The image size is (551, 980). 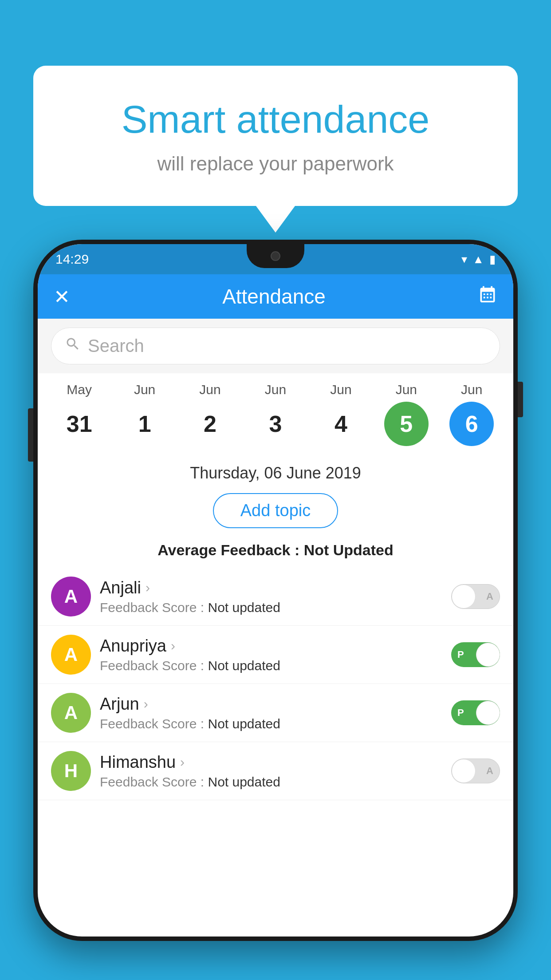 I want to click on calendar-strip: May31Jun1Jun2Jun3Jun4Jun5Jun6, so click(x=276, y=413).